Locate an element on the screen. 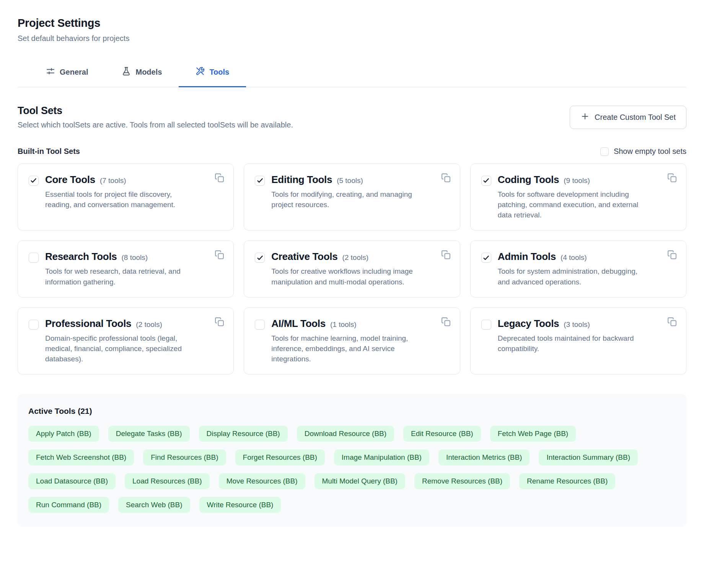  toolset-title: AI/ML Tools is located at coordinates (298, 324).